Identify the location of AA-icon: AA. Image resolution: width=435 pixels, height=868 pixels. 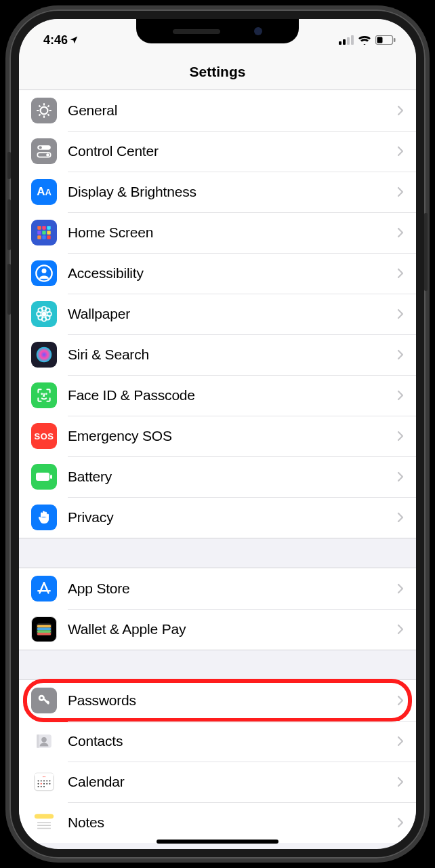
(44, 192).